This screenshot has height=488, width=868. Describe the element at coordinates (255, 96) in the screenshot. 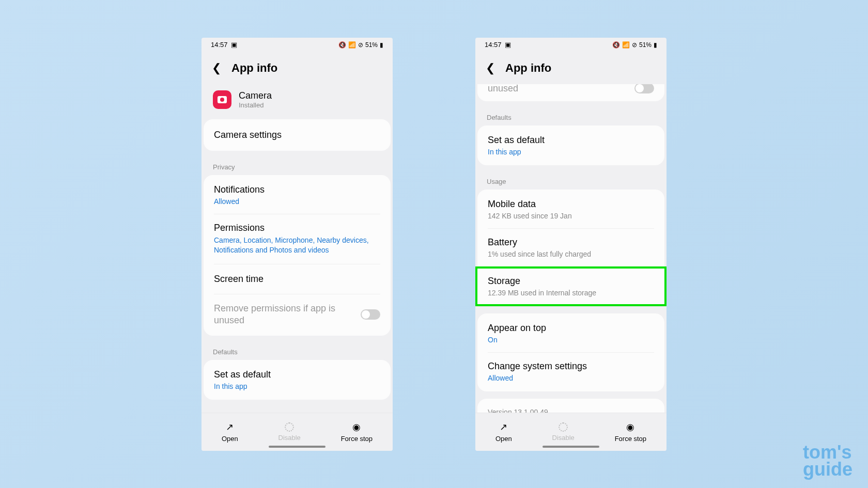

I see `app-name: Camera` at that location.